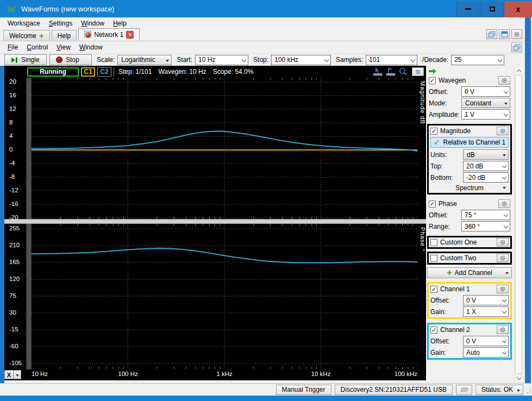 The width and height of the screenshot is (532, 401). What do you see at coordinates (393, 390) in the screenshot?
I see `device-button: Discovery2 SN:210321AFFD51 USB` at bounding box center [393, 390].